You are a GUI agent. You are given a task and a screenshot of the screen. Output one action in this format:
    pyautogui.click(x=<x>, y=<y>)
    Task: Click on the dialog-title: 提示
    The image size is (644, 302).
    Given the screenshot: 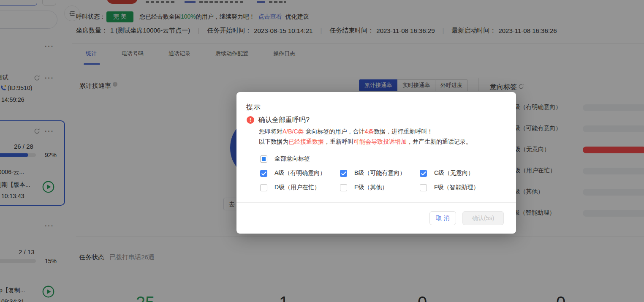 What is the action you would take?
    pyautogui.click(x=253, y=107)
    